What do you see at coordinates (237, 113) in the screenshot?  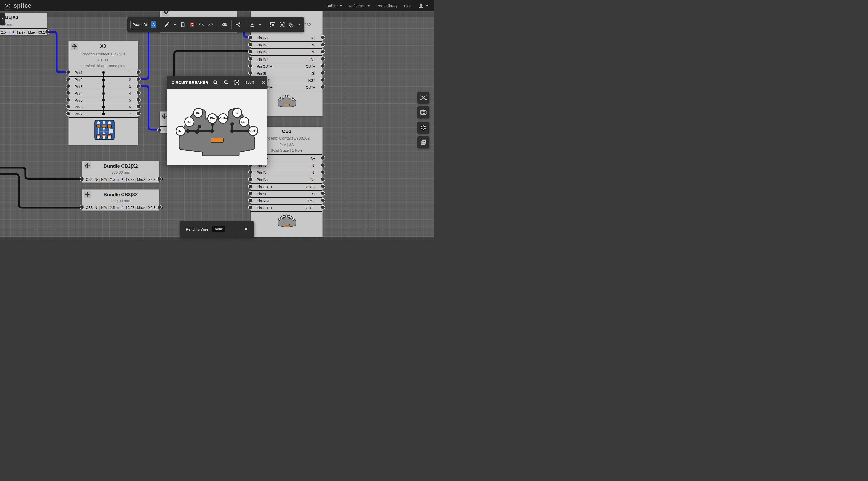 I see `breaker-terminal-label: SI` at bounding box center [237, 113].